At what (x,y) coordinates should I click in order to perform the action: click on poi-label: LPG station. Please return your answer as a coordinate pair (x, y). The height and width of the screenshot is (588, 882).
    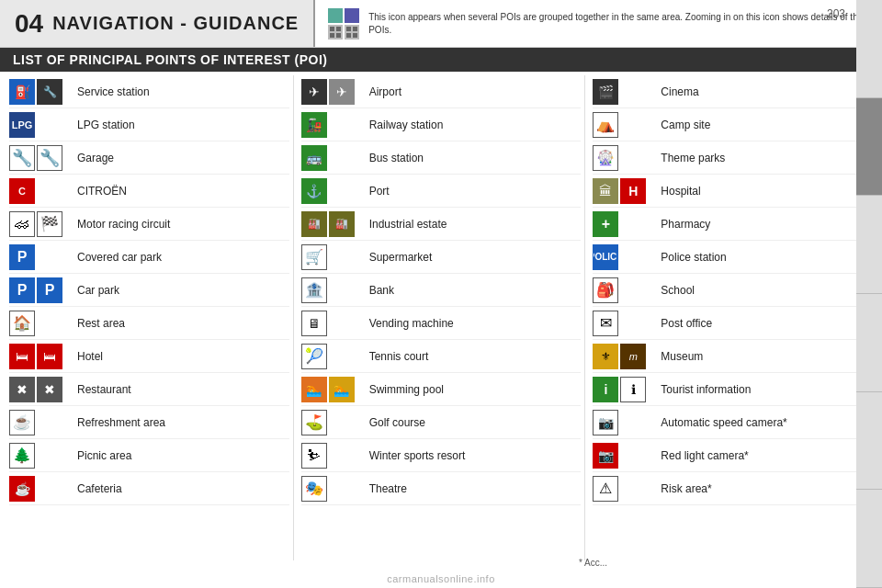
    Looking at the image, I should click on (107, 125).